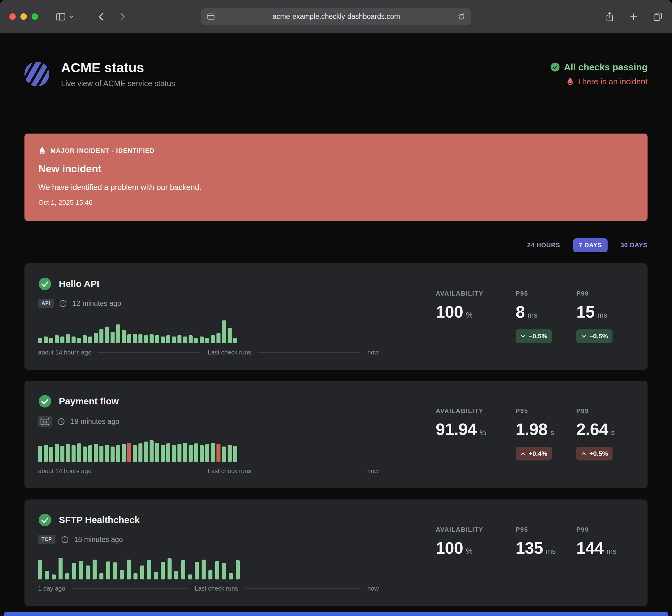  What do you see at coordinates (634, 17) in the screenshot?
I see `new-tab-button` at bounding box center [634, 17].